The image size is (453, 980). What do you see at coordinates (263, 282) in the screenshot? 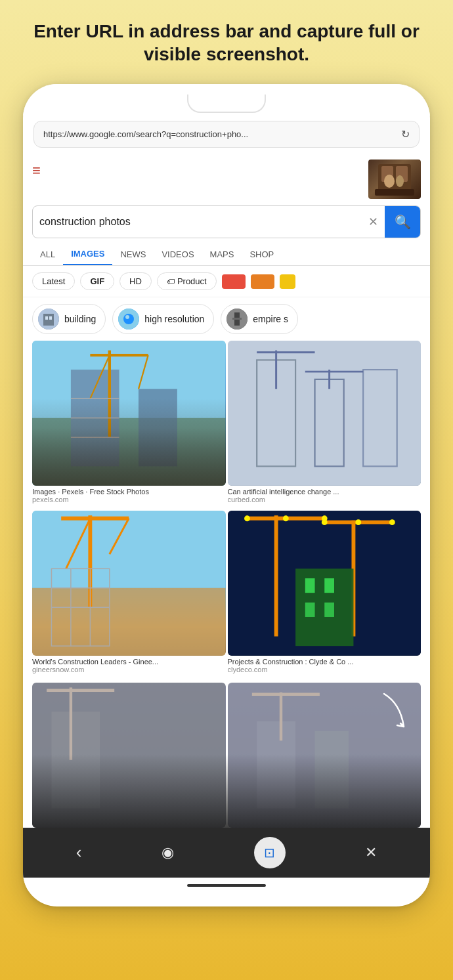
I see `color-swatch-orange` at bounding box center [263, 282].